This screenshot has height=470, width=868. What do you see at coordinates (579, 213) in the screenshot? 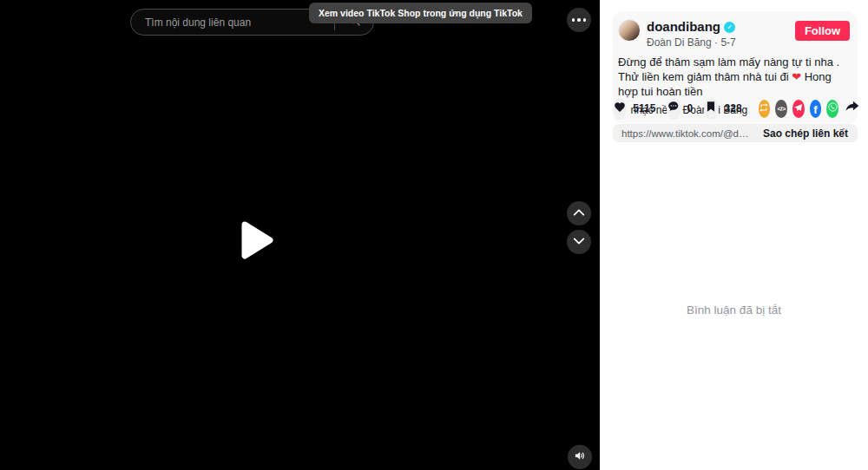
I see `chevron-up-icon` at bounding box center [579, 213].